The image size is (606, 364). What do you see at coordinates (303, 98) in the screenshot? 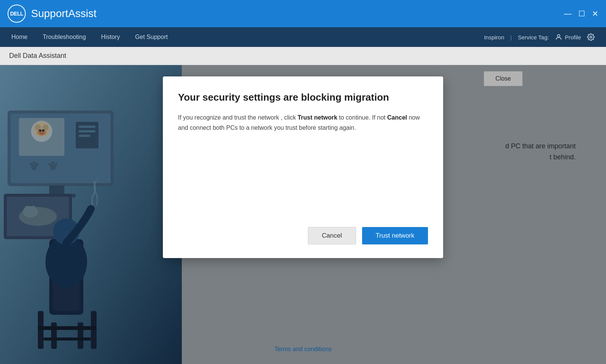
I see `modal-title: Your security settings are blocking migr…` at bounding box center [303, 98].